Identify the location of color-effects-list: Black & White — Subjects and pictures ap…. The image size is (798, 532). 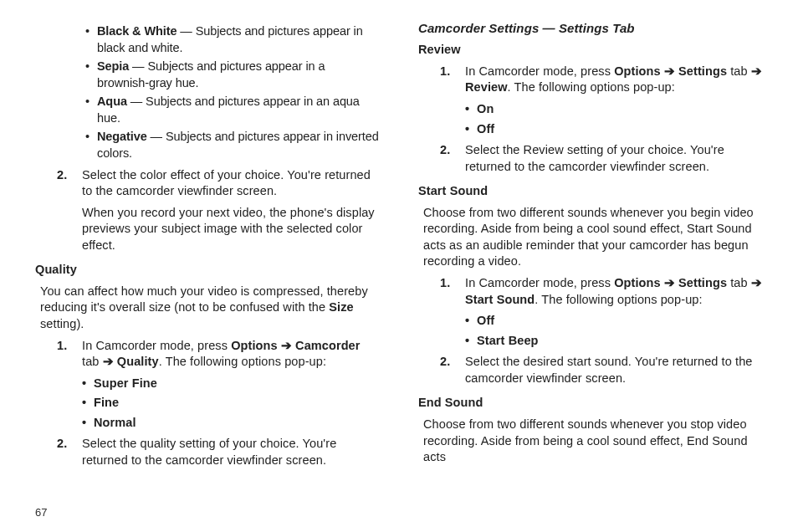
(231, 93).